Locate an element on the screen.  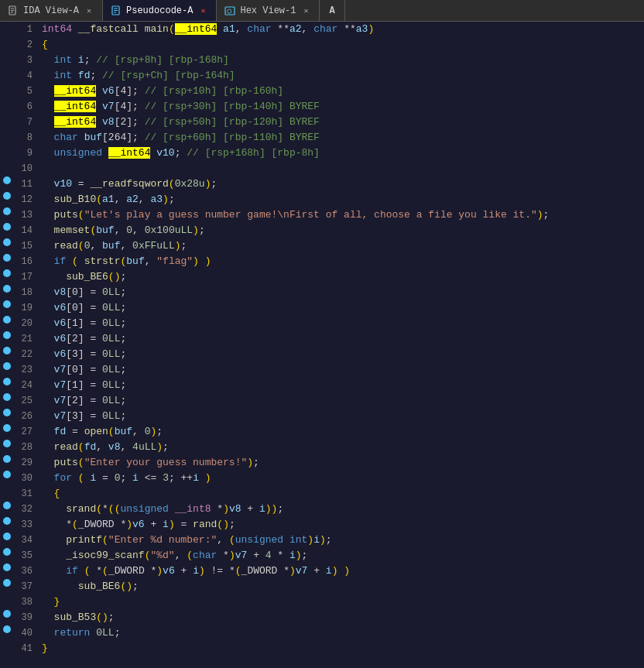
code-line-28: 28 read(fd, v8, 4uLL); is located at coordinates (322, 447).